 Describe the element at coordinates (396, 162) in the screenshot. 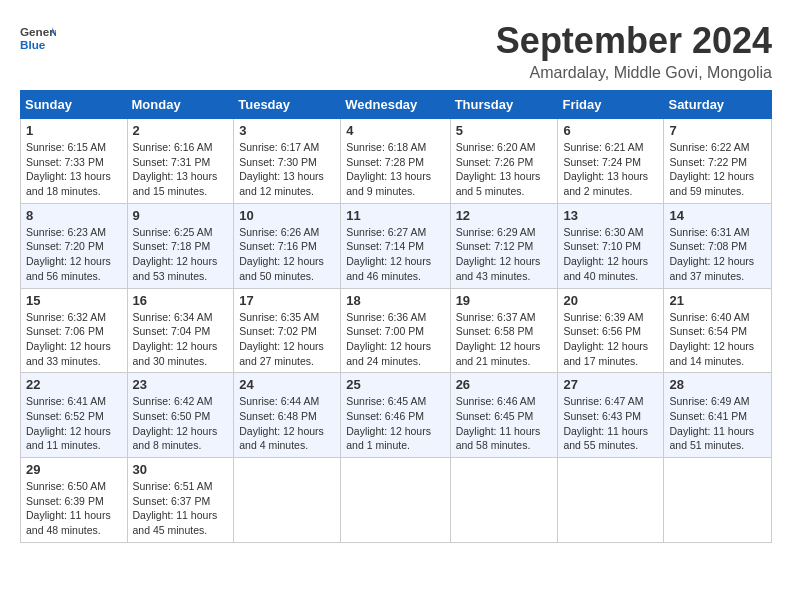

I see `calendar-cell: 4Sunrise: 6:18 AMSunset: 7:28 PMDaylight…` at that location.